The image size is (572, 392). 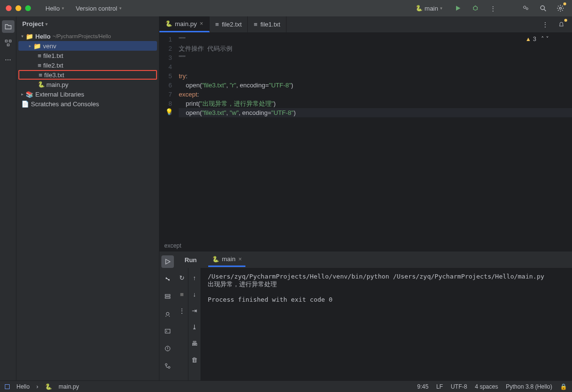 What do you see at coordinates (227, 260) in the screenshot?
I see `run-config-tab: main ×` at bounding box center [227, 260].